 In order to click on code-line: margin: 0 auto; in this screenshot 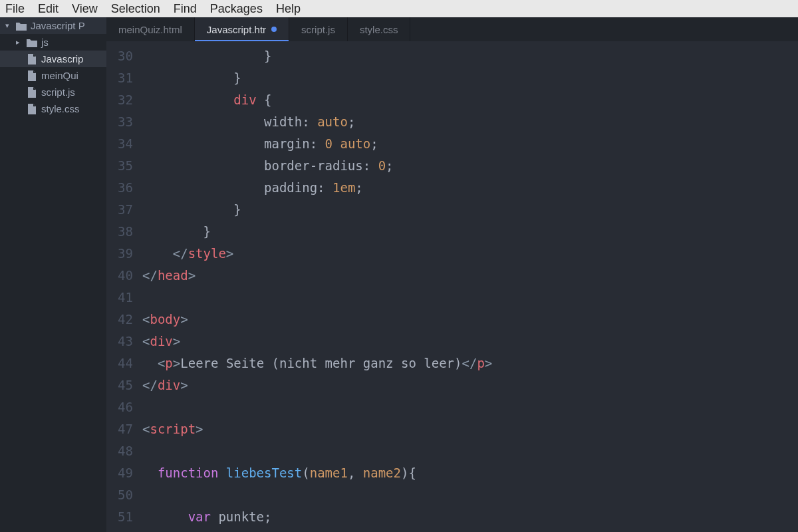, I will do `click(470, 144)`.